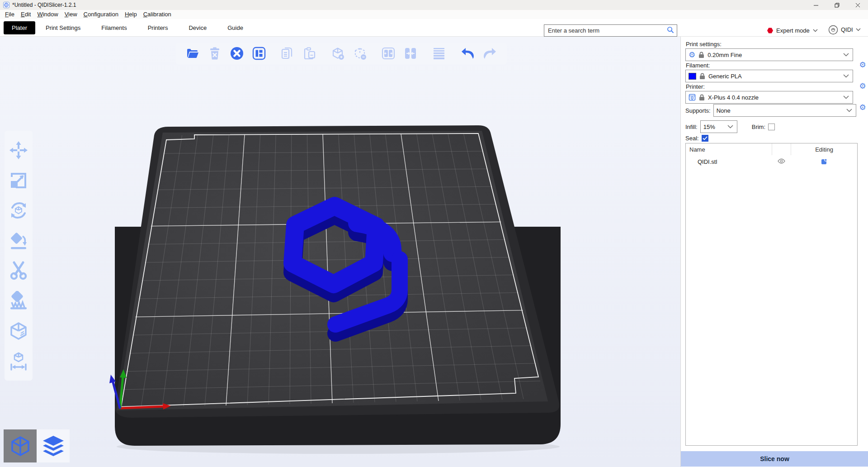  What do you see at coordinates (608, 31) in the screenshot?
I see `search-input` at bounding box center [608, 31].